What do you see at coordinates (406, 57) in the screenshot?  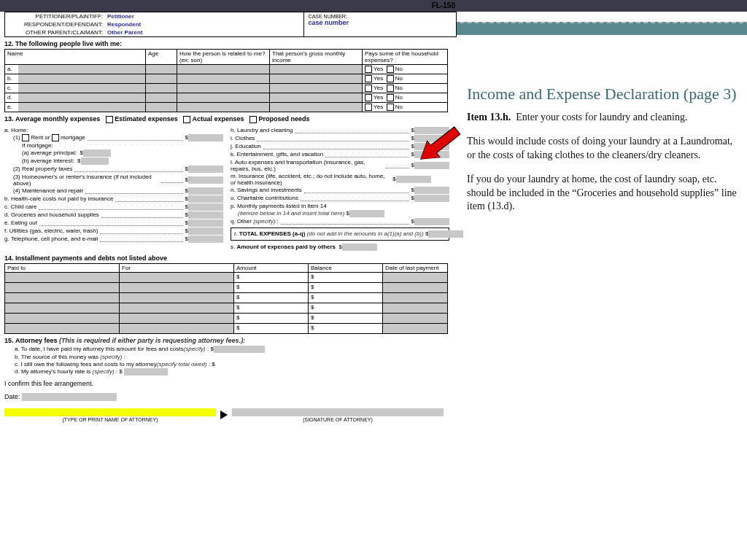 I see `col-pays: Pays some of the household expenses?` at bounding box center [406, 57].